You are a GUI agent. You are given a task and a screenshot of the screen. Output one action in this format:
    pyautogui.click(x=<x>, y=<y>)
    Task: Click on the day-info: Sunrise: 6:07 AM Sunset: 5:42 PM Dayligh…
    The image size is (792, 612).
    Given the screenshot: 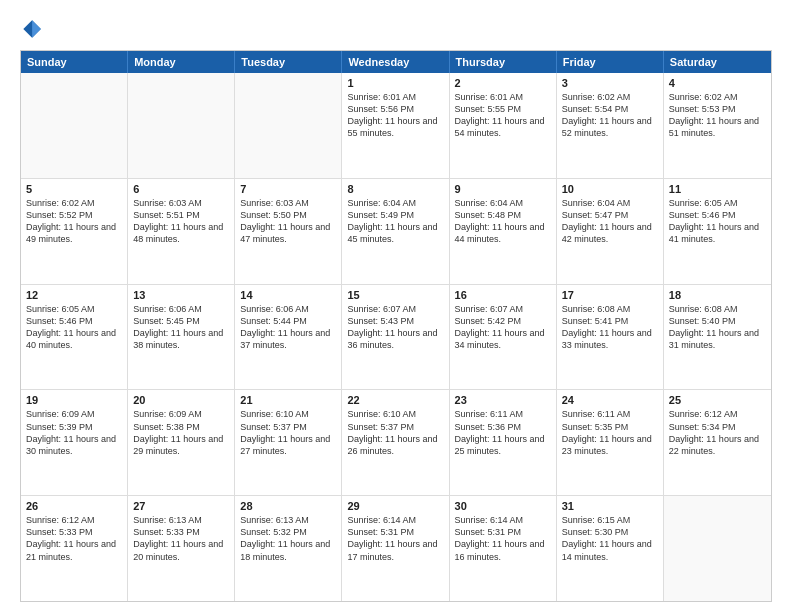 What is the action you would take?
    pyautogui.click(x=503, y=328)
    